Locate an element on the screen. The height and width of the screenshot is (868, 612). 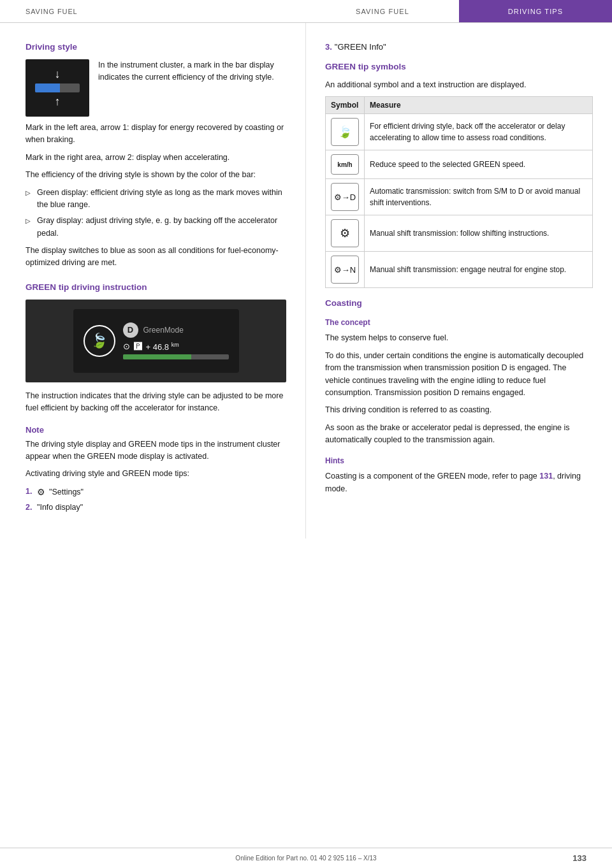
symbol-cell-1: 🍃 is located at coordinates (346, 133).